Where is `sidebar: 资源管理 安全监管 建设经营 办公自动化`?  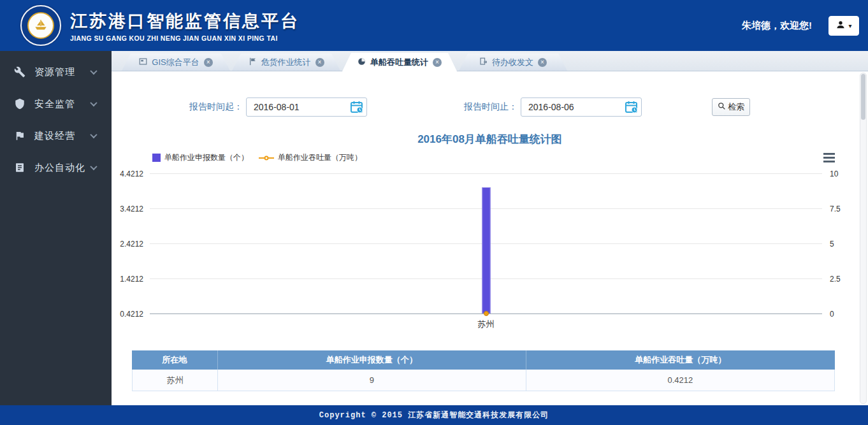 sidebar: 资源管理 安全监管 建设经营 办公自动化 is located at coordinates (56, 228).